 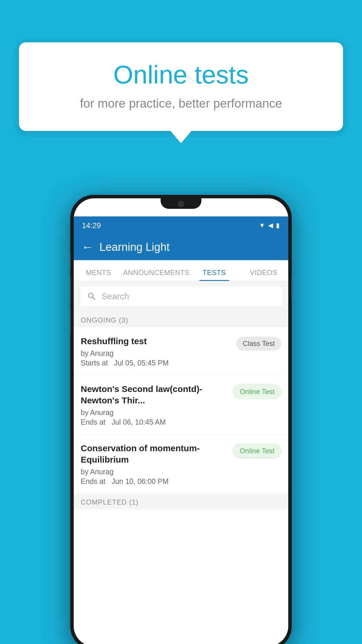 What do you see at coordinates (181, 75) in the screenshot?
I see `bubble-title: Online tests` at bounding box center [181, 75].